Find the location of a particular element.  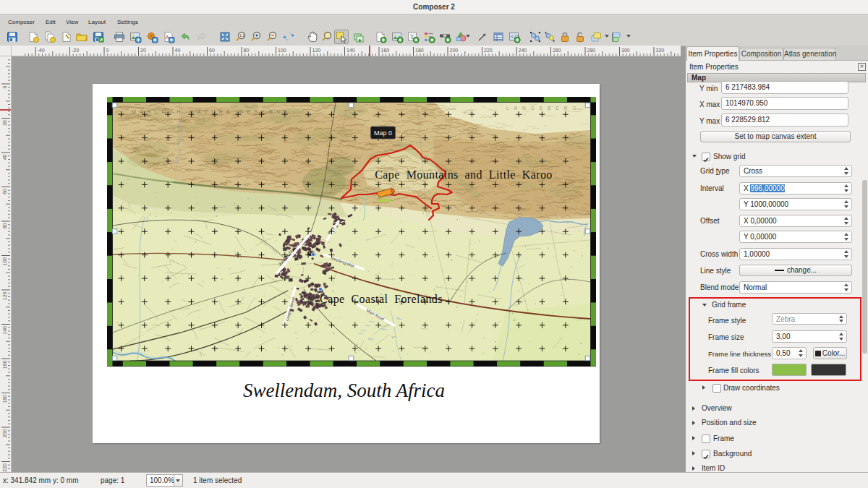

svg-text: -40 is located at coordinates (41, 51).